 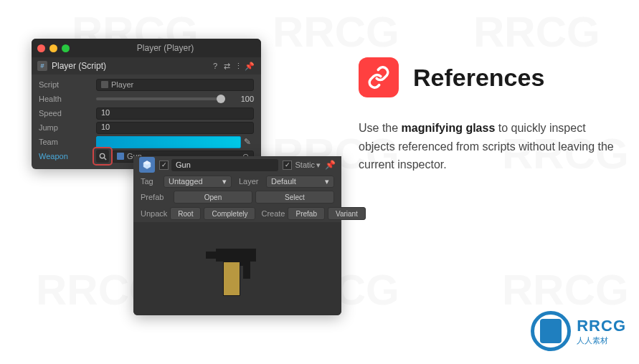 What do you see at coordinates (273, 214) in the screenshot?
I see `create-label: Create` at bounding box center [273, 214].